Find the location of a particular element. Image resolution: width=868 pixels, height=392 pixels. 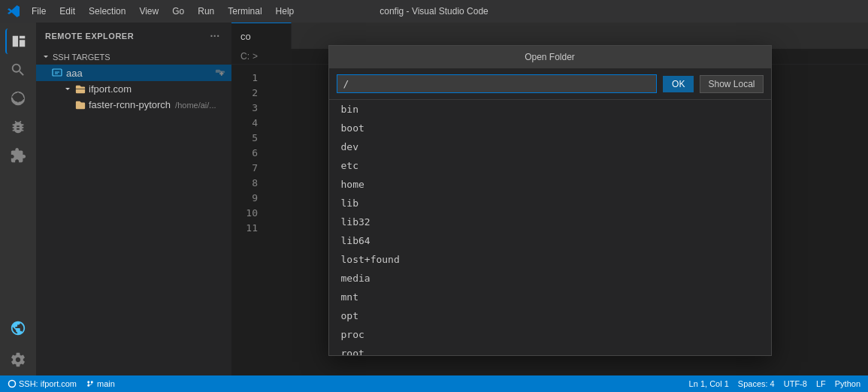

status-line: Ln 1, Col 1 is located at coordinates (709, 384).